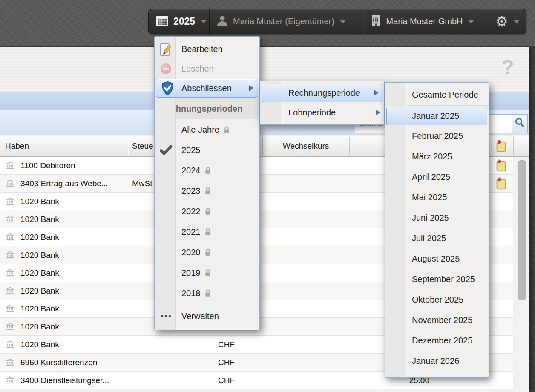  I want to click on menu-item-label: Gesamte Periode, so click(445, 95).